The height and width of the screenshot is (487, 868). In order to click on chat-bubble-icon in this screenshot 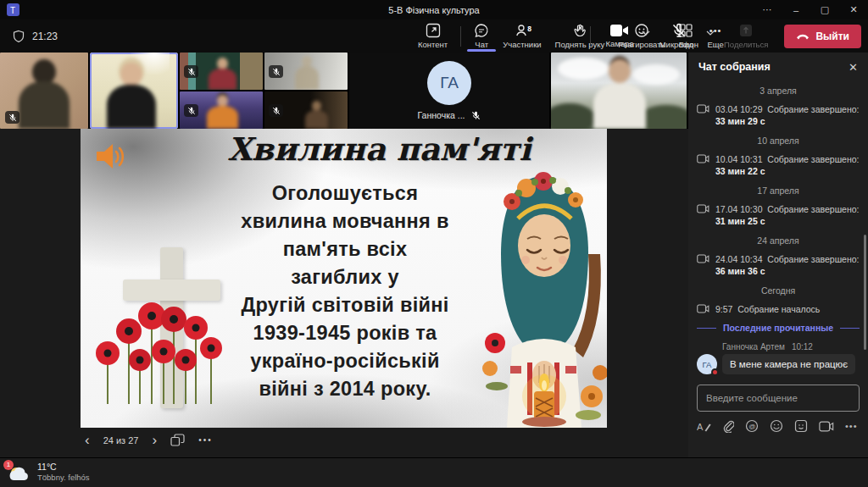, I will do `click(481, 30)`.